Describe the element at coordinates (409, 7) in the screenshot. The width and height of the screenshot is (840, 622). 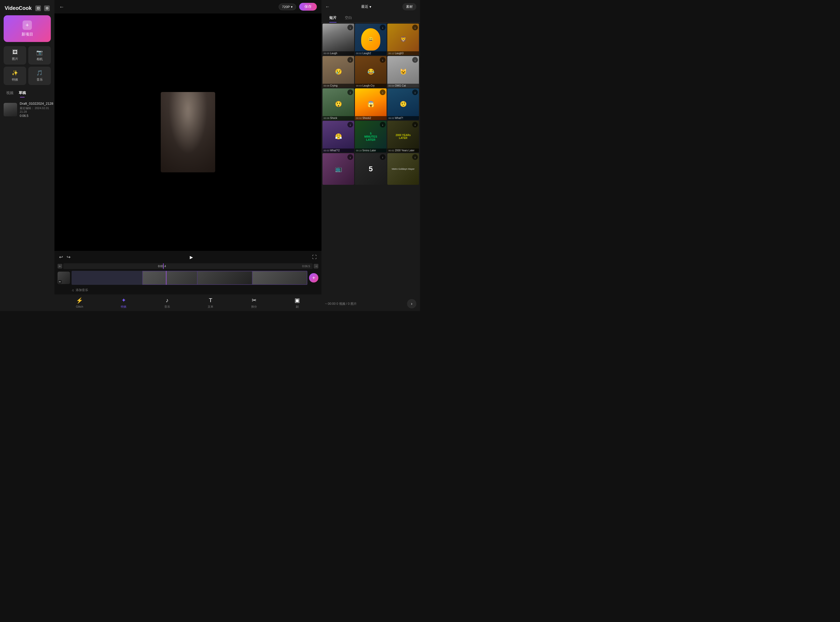
I see `rp-material-button: 素材` at that location.